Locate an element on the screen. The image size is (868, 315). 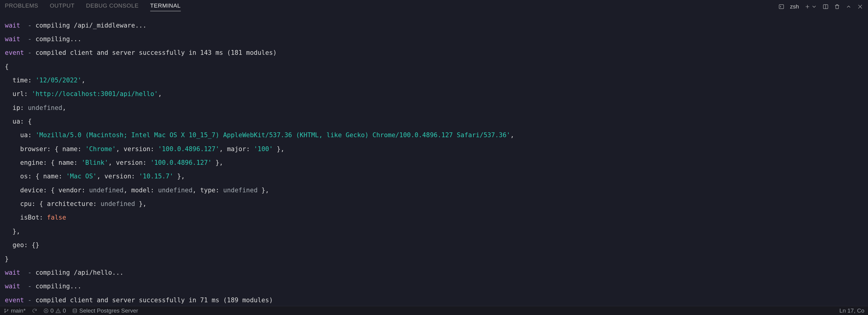
obj-val: false is located at coordinates (57, 218).